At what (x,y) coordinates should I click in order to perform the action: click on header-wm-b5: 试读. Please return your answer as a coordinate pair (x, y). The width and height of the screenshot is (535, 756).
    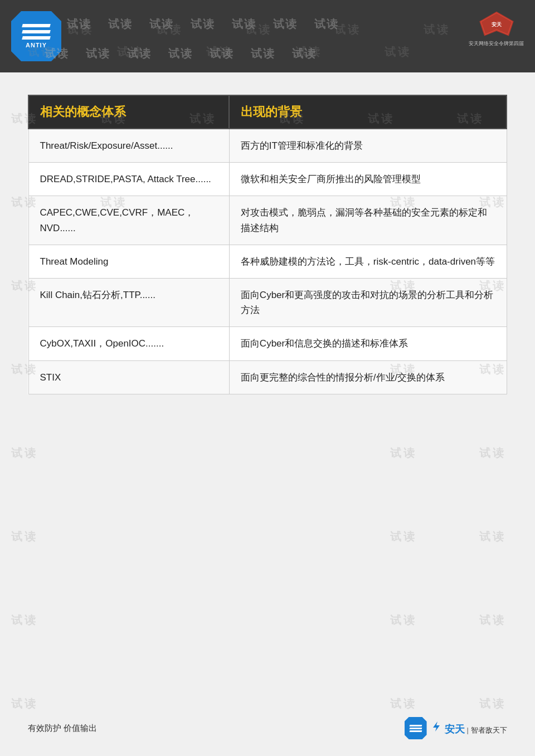
    Looking at the image, I should click on (222, 53).